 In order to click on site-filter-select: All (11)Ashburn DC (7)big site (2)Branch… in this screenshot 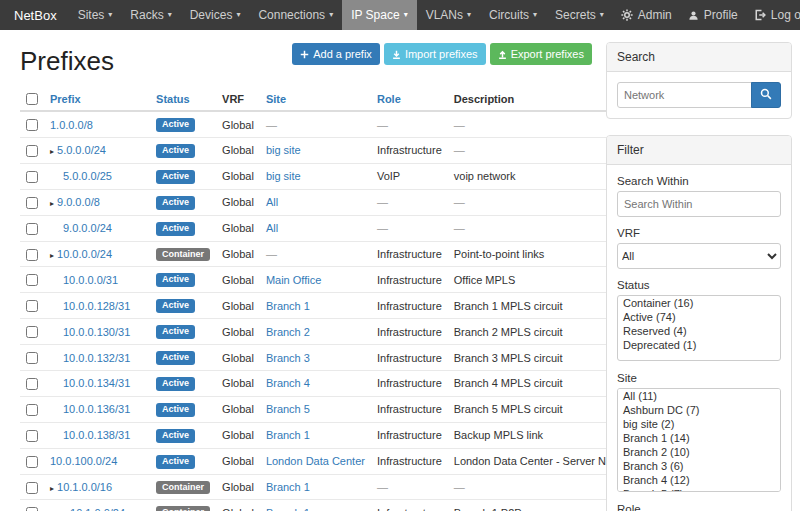, I will do `click(699, 440)`.